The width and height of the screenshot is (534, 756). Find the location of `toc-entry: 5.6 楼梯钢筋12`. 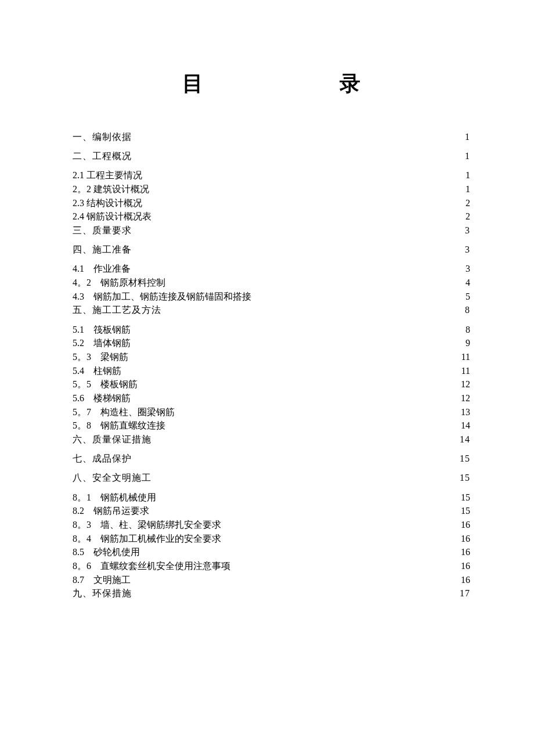

toc-entry: 5.6 楼梯钢筋12 is located at coordinates (272, 398).